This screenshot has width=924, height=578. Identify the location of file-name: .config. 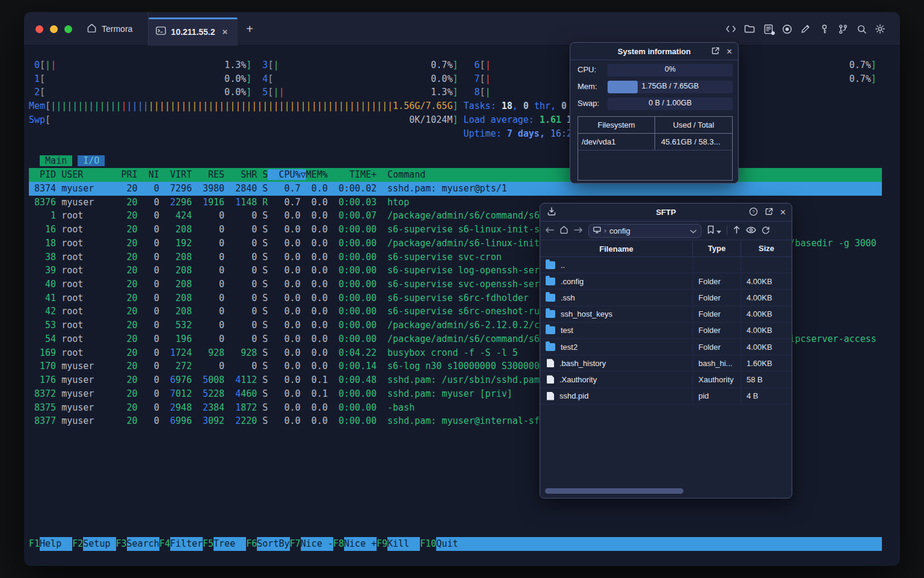
(572, 282).